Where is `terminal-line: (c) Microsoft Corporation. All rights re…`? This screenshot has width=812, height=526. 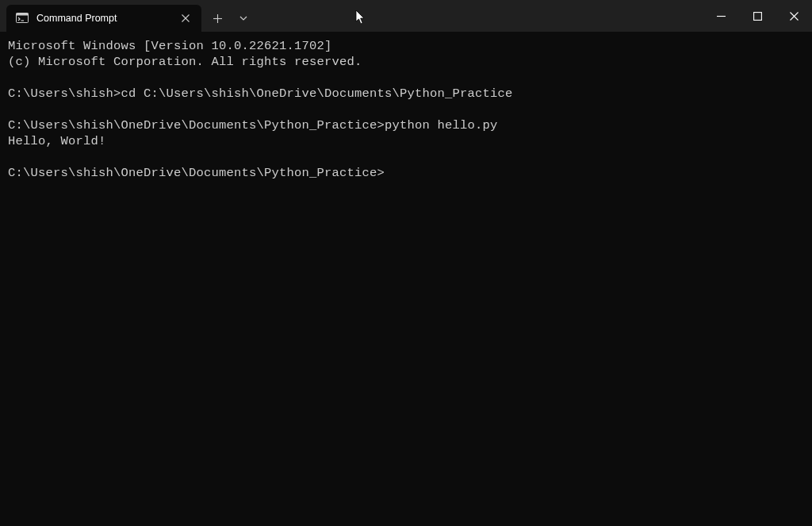
terminal-line: (c) Microsoft Corporation. All rights re… is located at coordinates (186, 62).